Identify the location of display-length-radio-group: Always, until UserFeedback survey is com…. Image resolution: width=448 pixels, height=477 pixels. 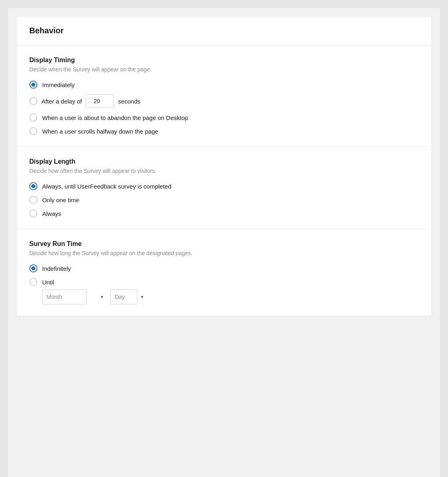
(224, 200).